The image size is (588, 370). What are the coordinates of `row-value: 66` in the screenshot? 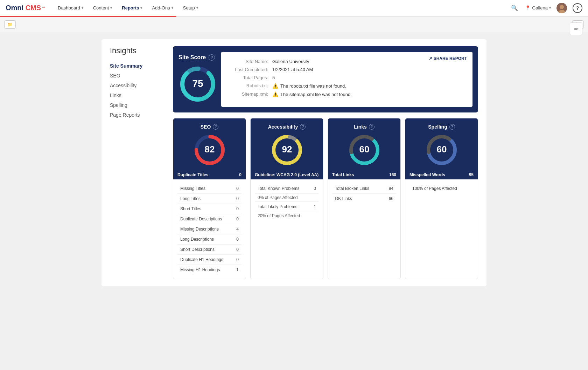 It's located at (391, 199).